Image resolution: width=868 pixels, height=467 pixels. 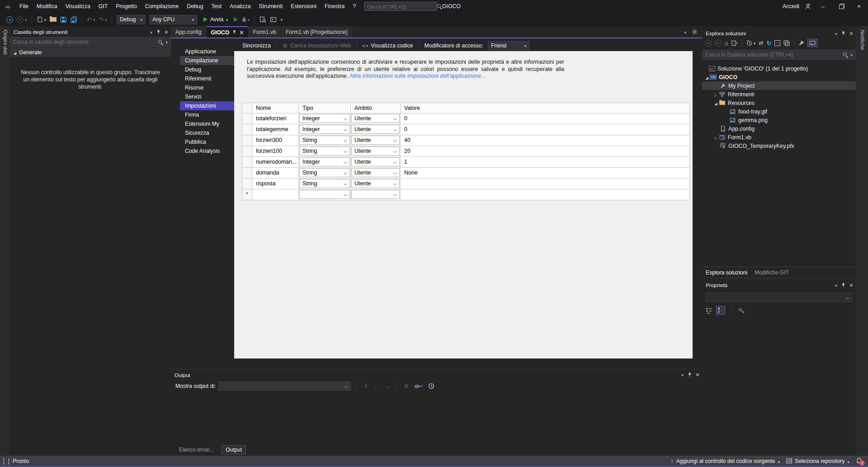 I want to click on data-sources-vertical-tab: Origini dati, so click(x=5, y=42).